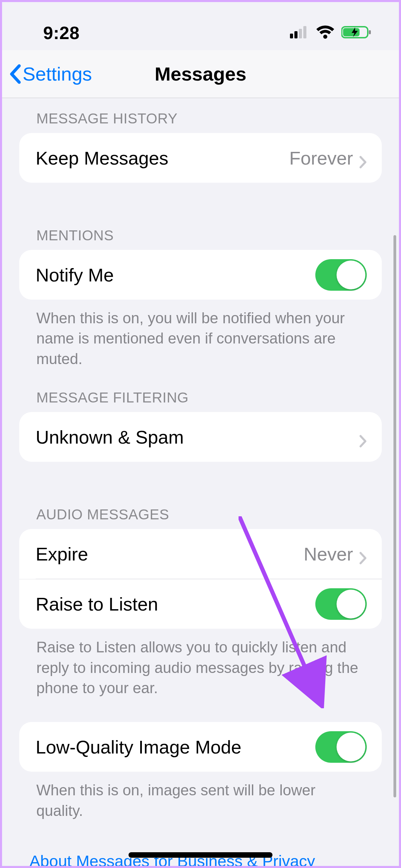  I want to click on back-button: Settings, so click(50, 74).